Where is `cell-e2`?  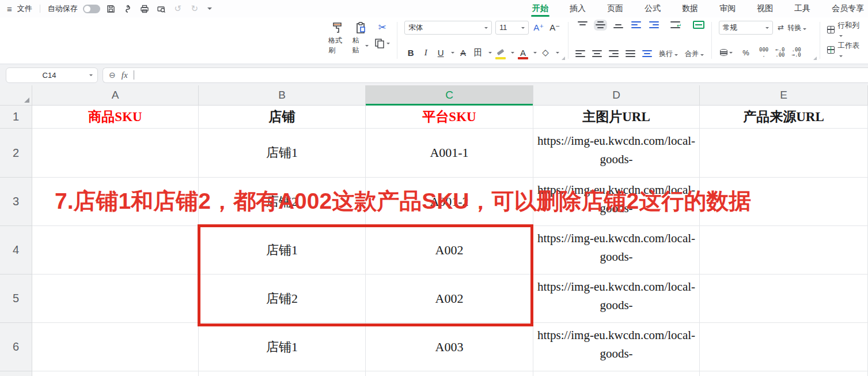
cell-e2 is located at coordinates (784, 153).